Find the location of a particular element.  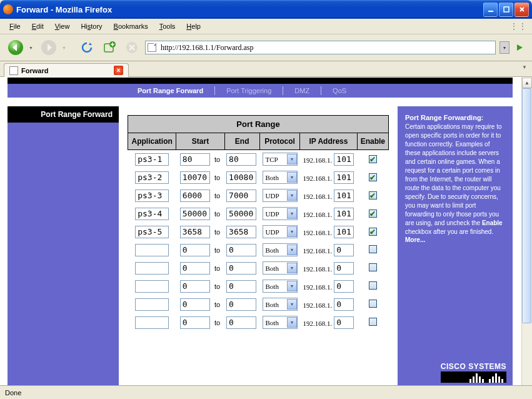

go-button is located at coordinates (520, 48).